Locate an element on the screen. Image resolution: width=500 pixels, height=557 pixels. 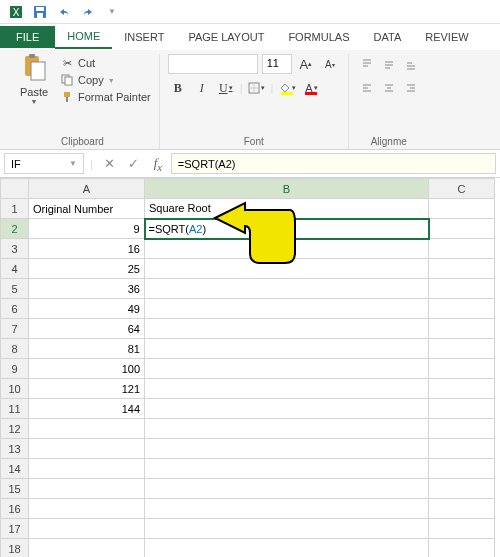
cell: 100 is located at coordinates (87, 369).